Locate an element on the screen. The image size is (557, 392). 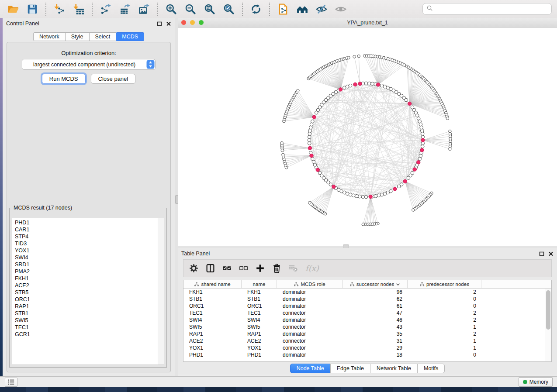
houses-icon is located at coordinates (302, 9).